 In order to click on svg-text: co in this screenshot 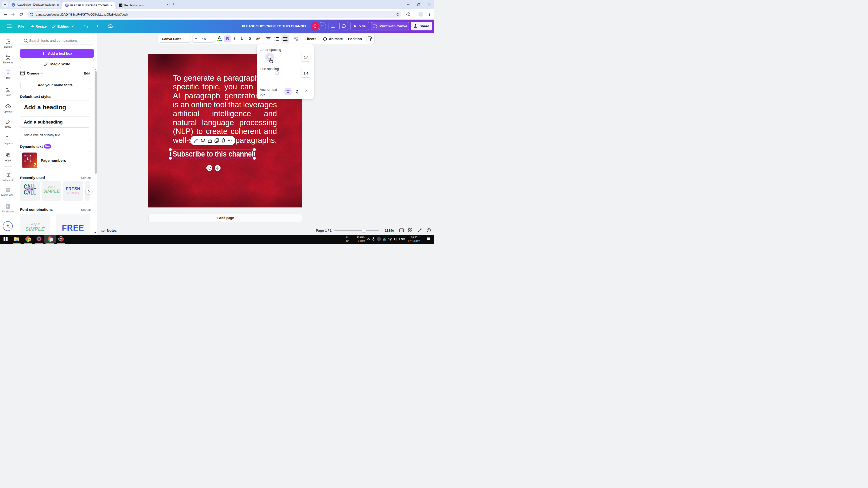, I will do `click(8, 91)`.